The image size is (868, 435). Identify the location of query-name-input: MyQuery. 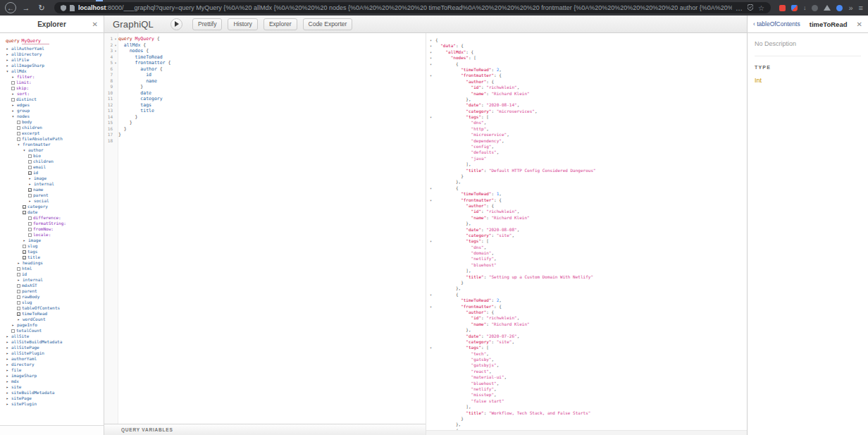
(35, 41).